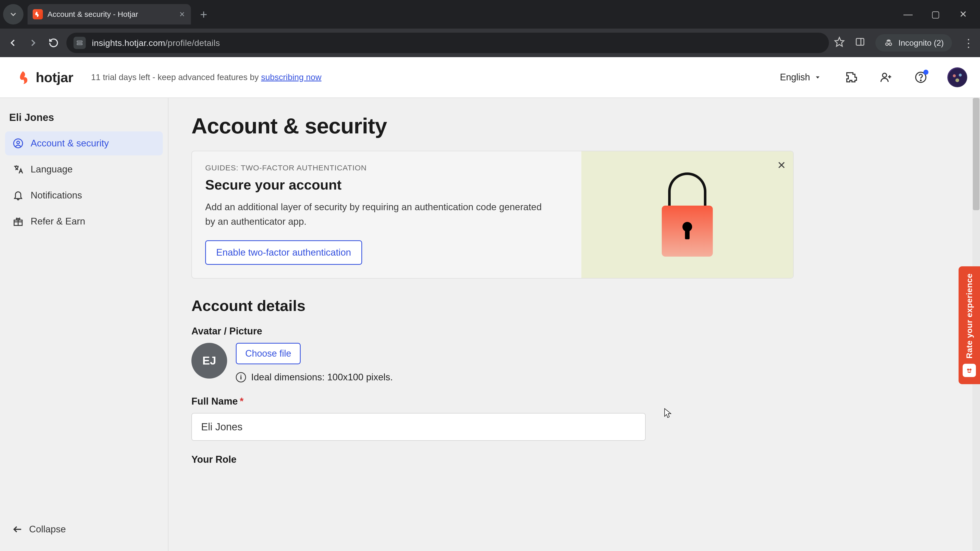  Describe the element at coordinates (447, 43) in the screenshot. I see `address-url-field: insights.hotjar.com/profile/details` at that location.